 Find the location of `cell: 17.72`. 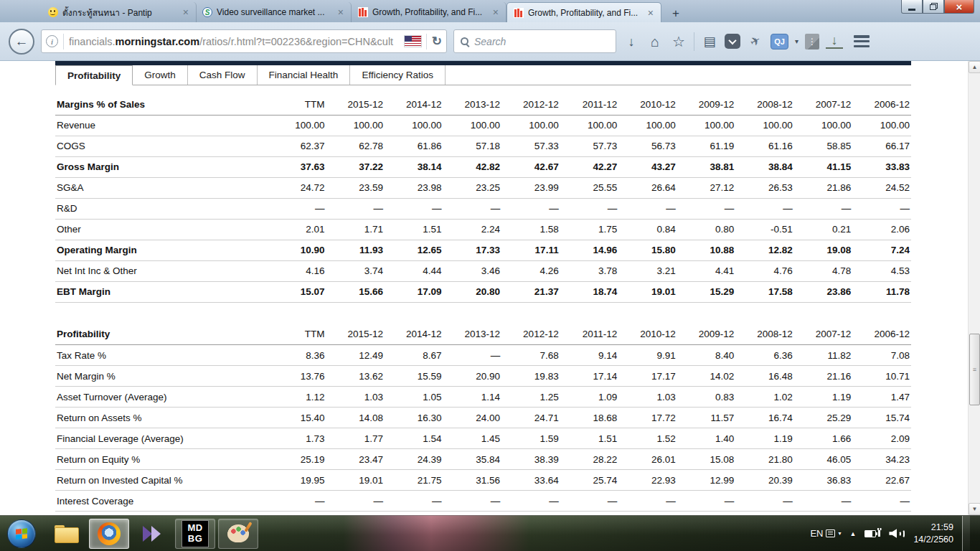

cell: 17.72 is located at coordinates (648, 418).